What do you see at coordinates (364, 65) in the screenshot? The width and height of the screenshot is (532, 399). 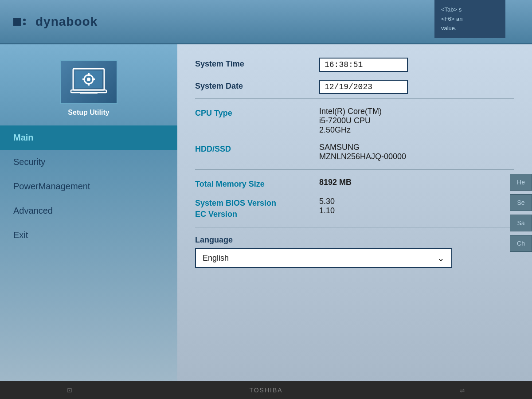 I see `system-time-input: 16:38:51` at bounding box center [364, 65].